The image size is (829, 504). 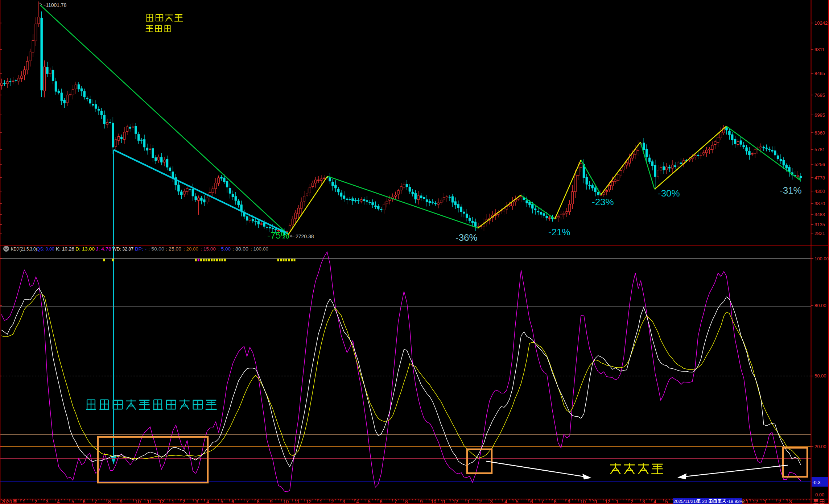 What do you see at coordinates (305, 236) in the screenshot?
I see `svg-text: 2720.38` at bounding box center [305, 236].